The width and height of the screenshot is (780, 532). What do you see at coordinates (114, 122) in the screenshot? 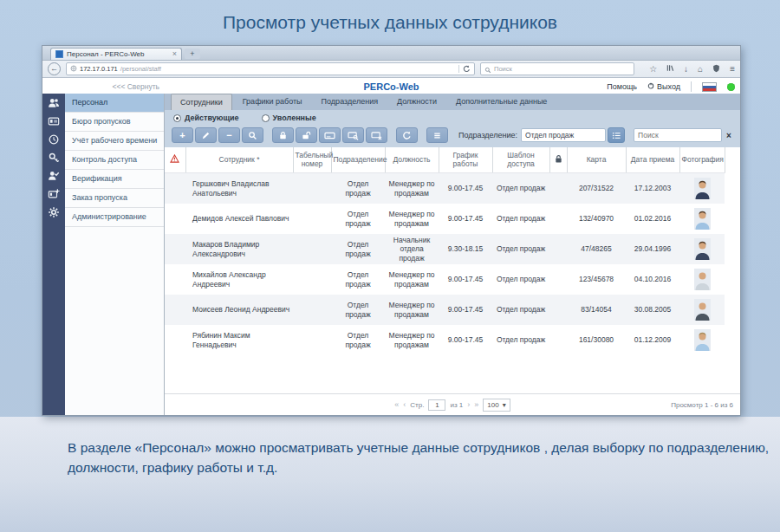
I see `sidebar-item-pass-office: Бюро пропусков` at bounding box center [114, 122].